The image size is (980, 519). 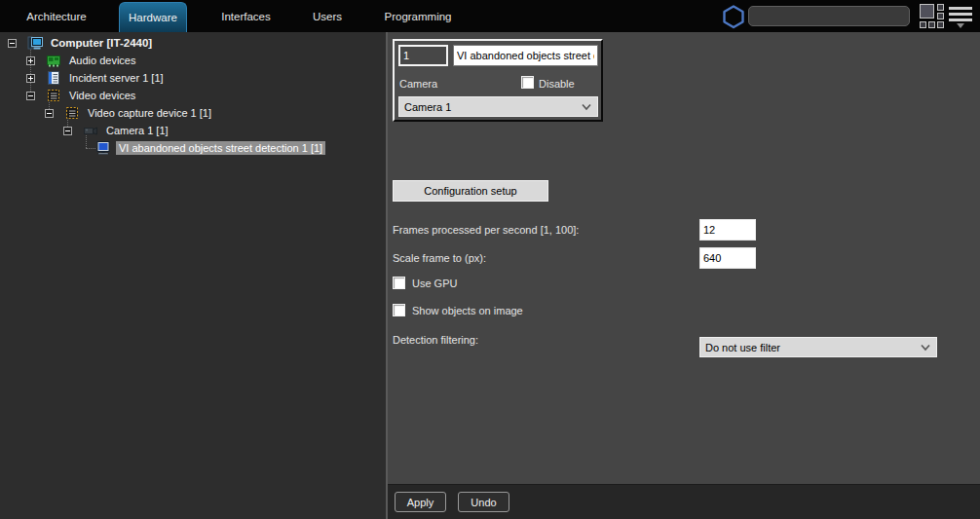 What do you see at coordinates (499, 107) in the screenshot?
I see `camera-select: Camera 1` at bounding box center [499, 107].